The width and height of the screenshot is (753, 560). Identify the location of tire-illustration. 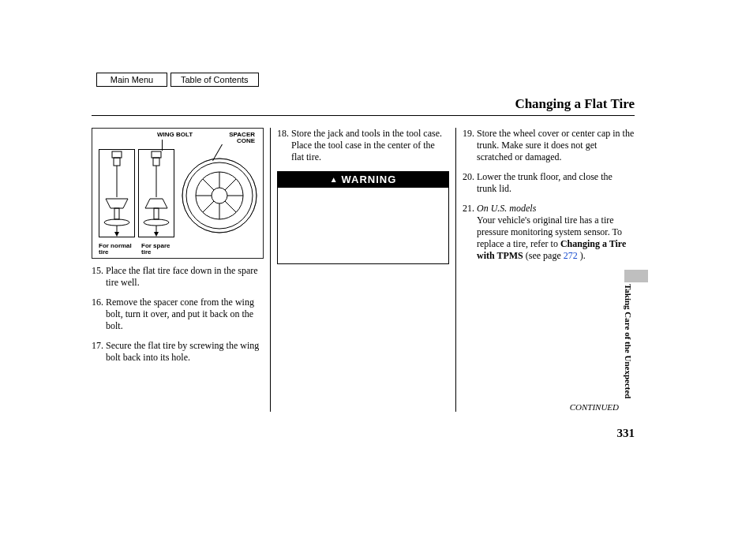
(219, 196).